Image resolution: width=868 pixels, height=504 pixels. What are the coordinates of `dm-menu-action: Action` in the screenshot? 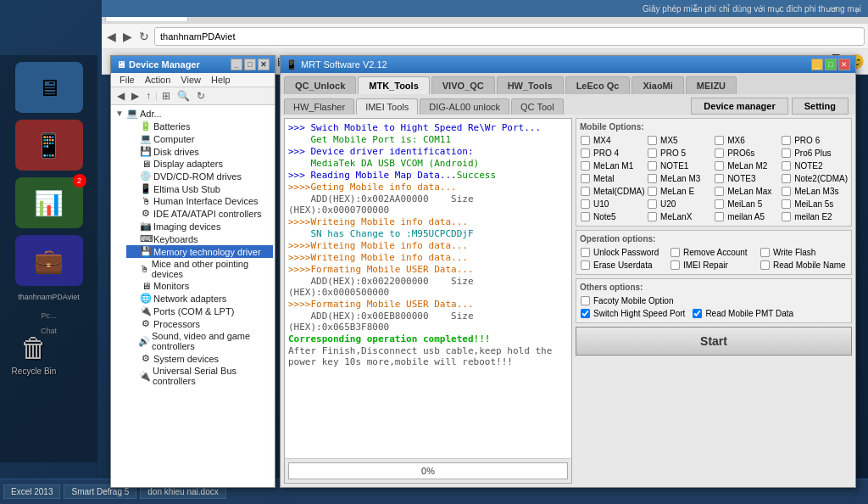 It's located at (158, 80).